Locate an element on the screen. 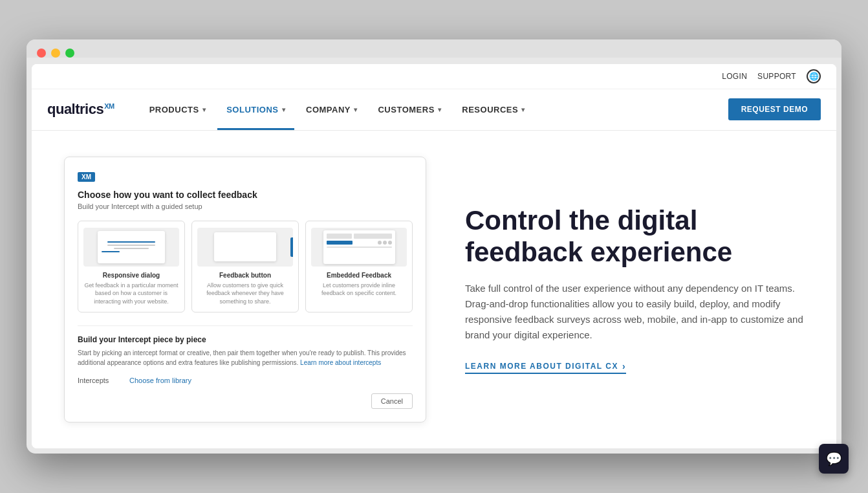 Image resolution: width=868 pixels, height=493 pixels. feedback-button-desc: Allow customers to give quick feedback w… is located at coordinates (245, 294).